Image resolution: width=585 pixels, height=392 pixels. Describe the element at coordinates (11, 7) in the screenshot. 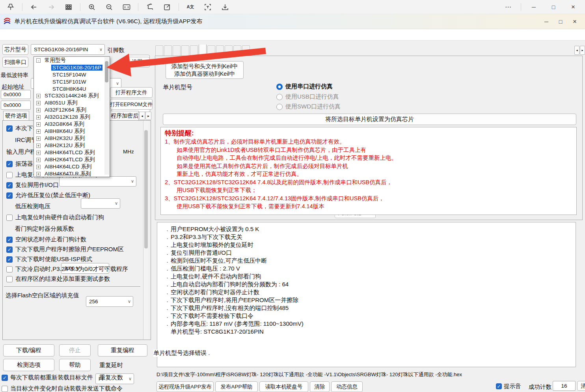

I see `pin-icon` at that location.